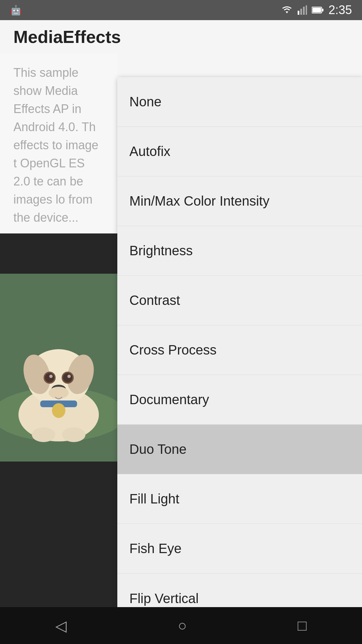 The width and height of the screenshot is (362, 644). I want to click on dropdown-item-cross-process: Cross Process, so click(240, 350).